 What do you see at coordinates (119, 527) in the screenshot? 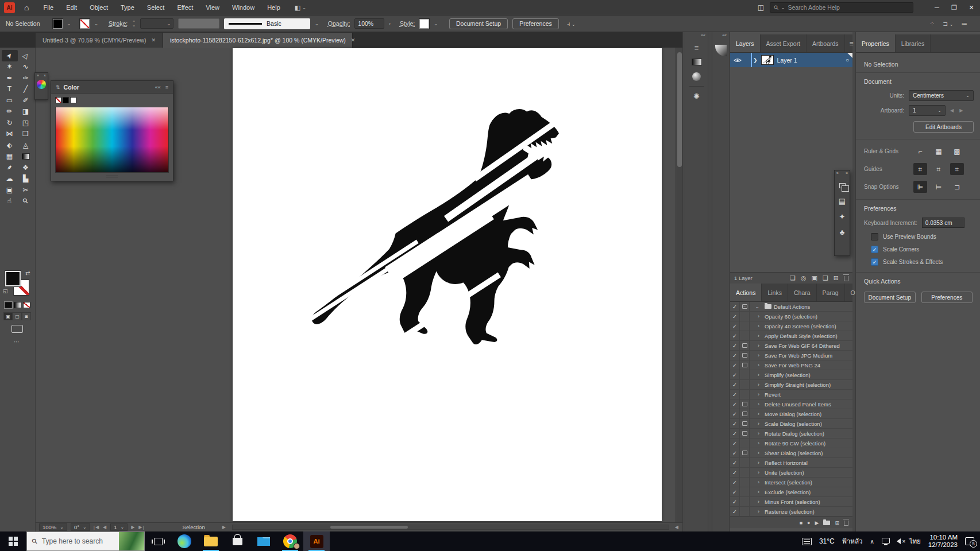
I see `artboard-nav-dropdown: 1⌄` at bounding box center [119, 527].